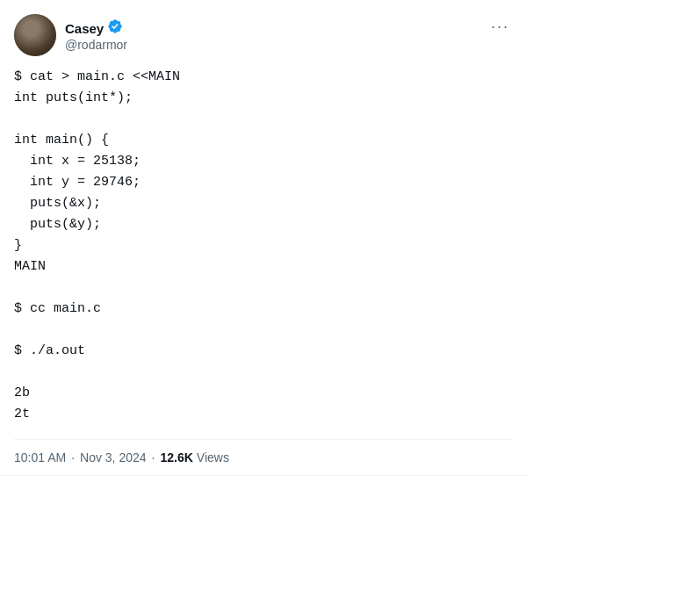  I want to click on tweet-header-left: Casey @rodarmor, so click(70, 35).